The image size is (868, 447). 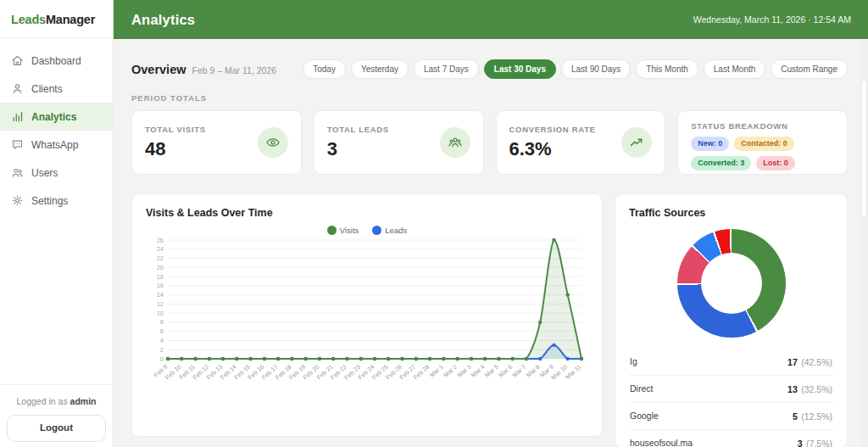 I want to click on donut-chart-title: Traffic Sources, so click(x=731, y=213).